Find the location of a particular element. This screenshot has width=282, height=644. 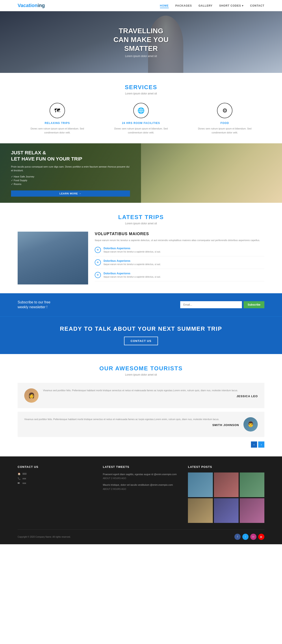

trip-card-title: VOLUPTATIBUS MAIORES is located at coordinates (180, 234).